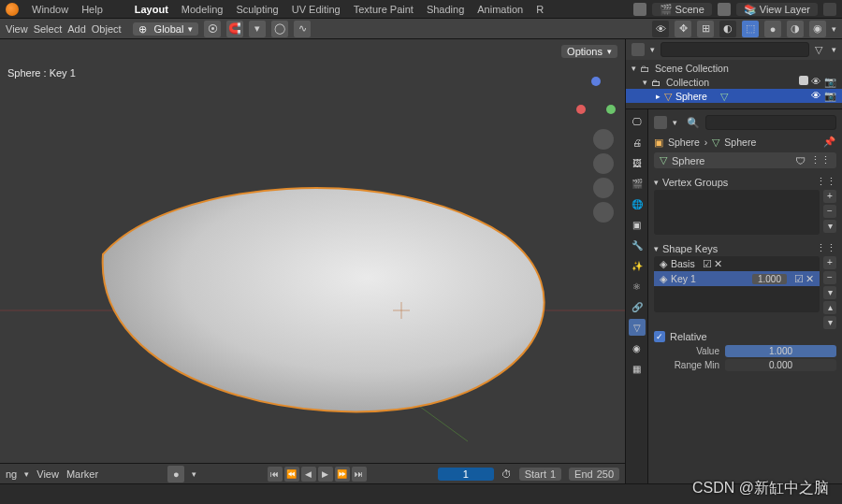 This screenshot has height=504, width=842. I want to click on scene-browse-icon, so click(640, 9).